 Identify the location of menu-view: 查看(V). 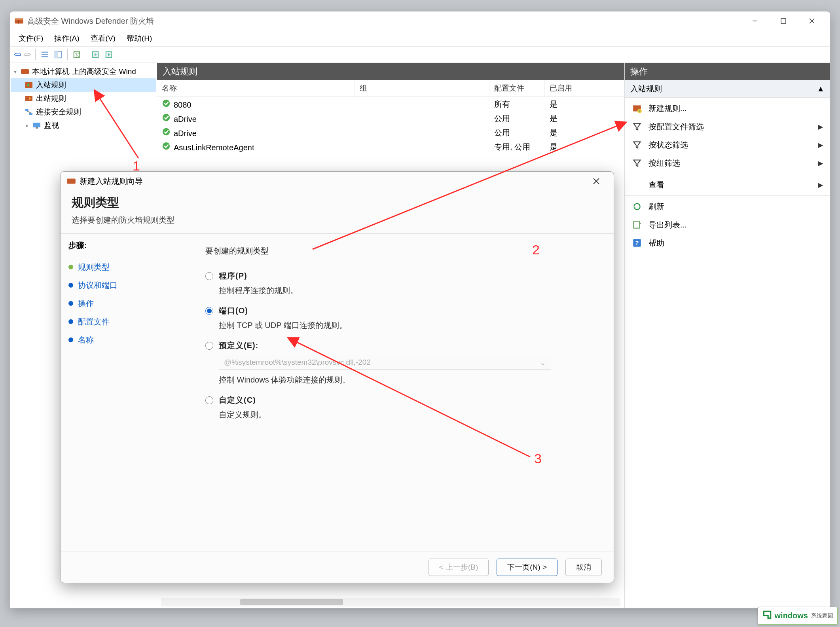
(103, 38).